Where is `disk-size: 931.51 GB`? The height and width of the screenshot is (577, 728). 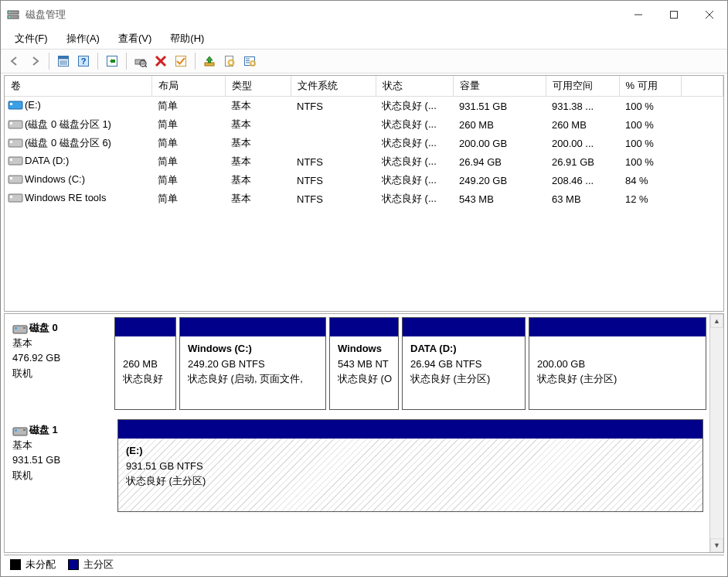 disk-size: 931.51 GB is located at coordinates (59, 460).